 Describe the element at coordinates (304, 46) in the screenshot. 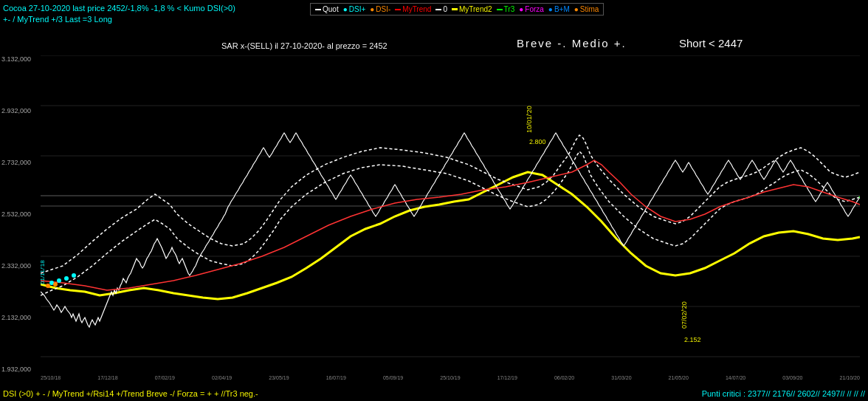

I see `sar-text: SAR x-(SELL) il 27-10-2020- al prezzo = …` at that location.